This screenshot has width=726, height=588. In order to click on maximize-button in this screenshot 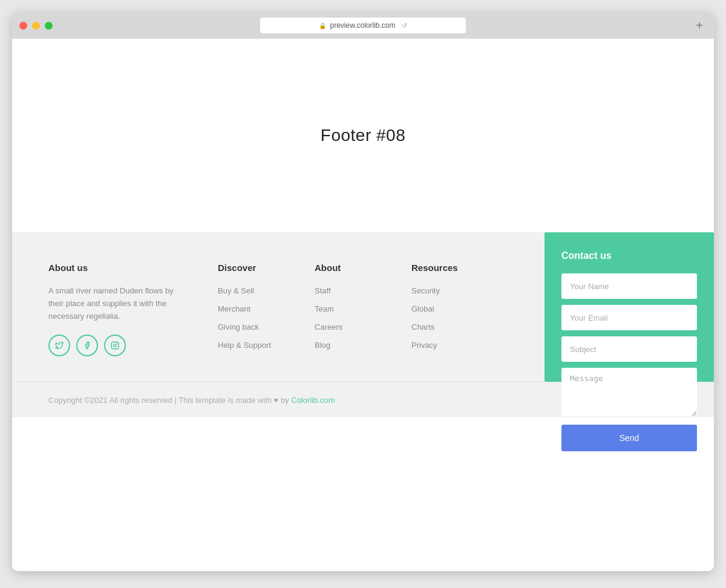, I will do `click(48, 25)`.